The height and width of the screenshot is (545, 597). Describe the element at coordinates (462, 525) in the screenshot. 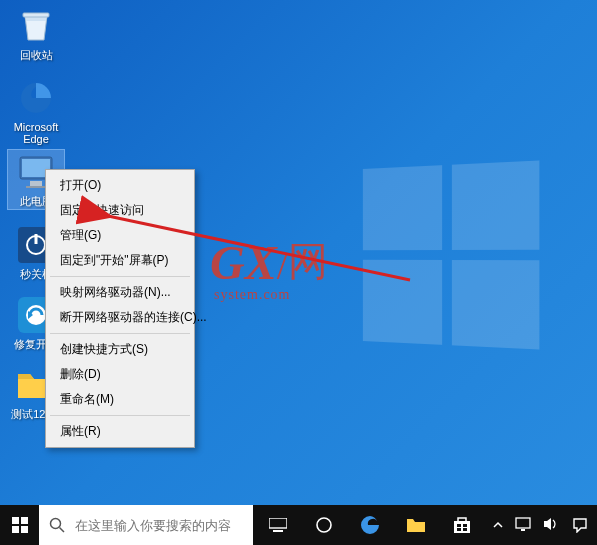

I see `store-icon` at that location.